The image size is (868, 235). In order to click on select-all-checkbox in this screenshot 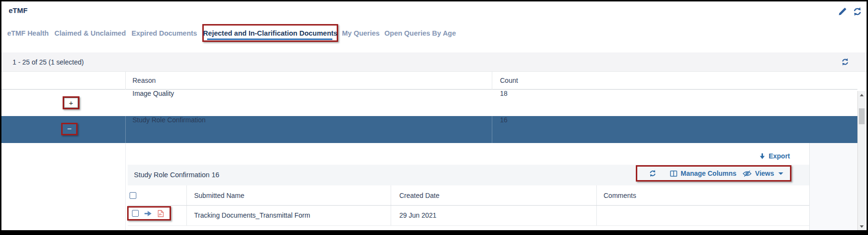, I will do `click(133, 196)`.